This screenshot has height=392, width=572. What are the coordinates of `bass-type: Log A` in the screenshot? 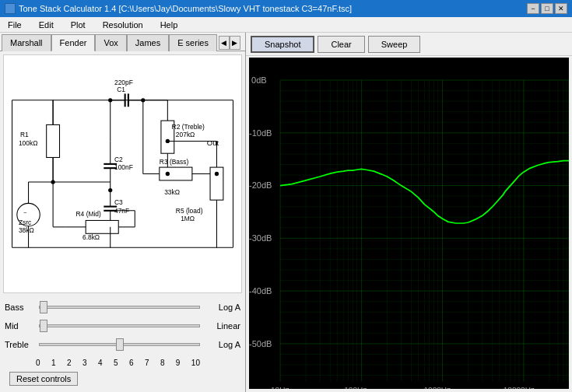 It's located at (222, 307).